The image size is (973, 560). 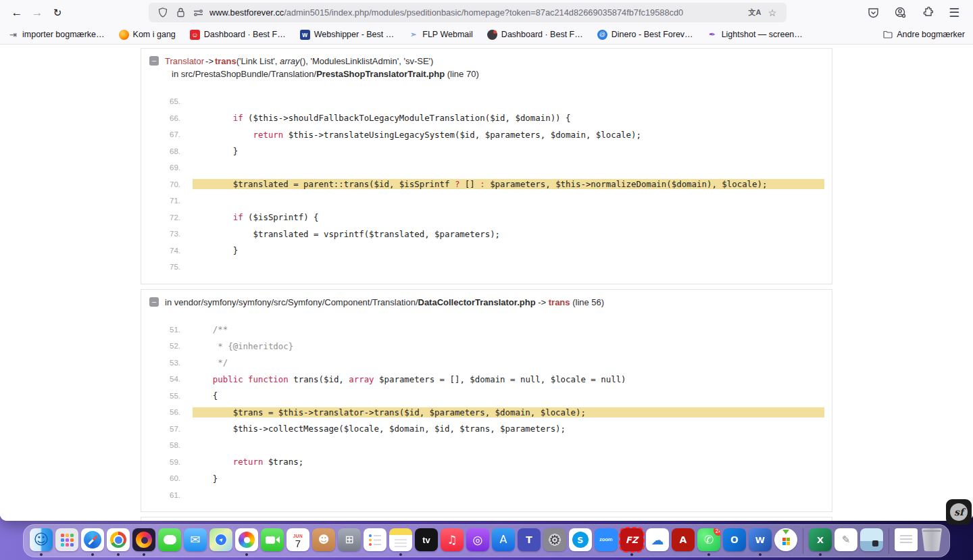 What do you see at coordinates (468, 12) in the screenshot?
I see `url-bar: www.bestforever.cc/admin5015/index.php/m…` at bounding box center [468, 12].